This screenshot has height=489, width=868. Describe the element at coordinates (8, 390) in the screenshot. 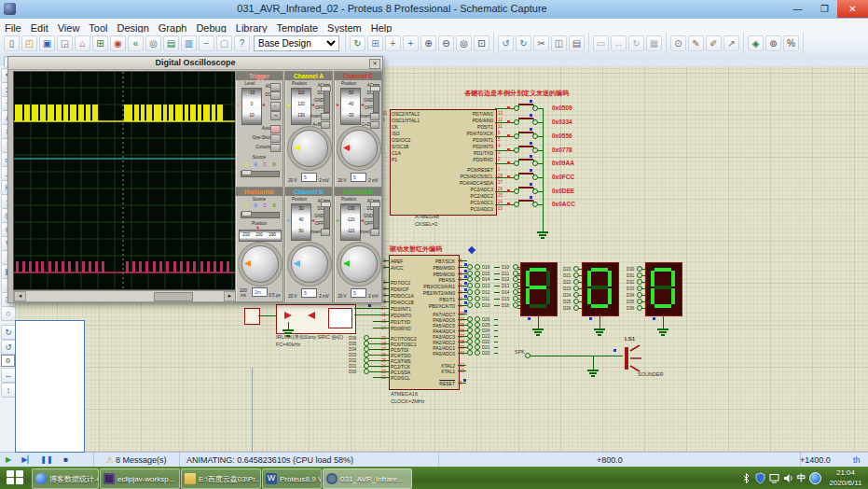

I see `flip-vertical-icon: ↕` at that location.